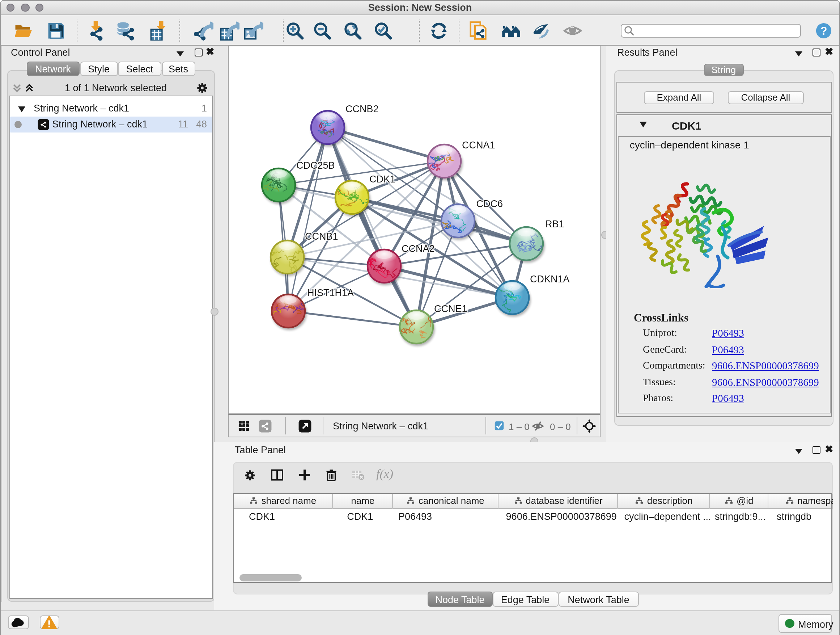 The image size is (840, 635). What do you see at coordinates (554, 223) in the screenshot?
I see `svg-text: RB1` at bounding box center [554, 223].